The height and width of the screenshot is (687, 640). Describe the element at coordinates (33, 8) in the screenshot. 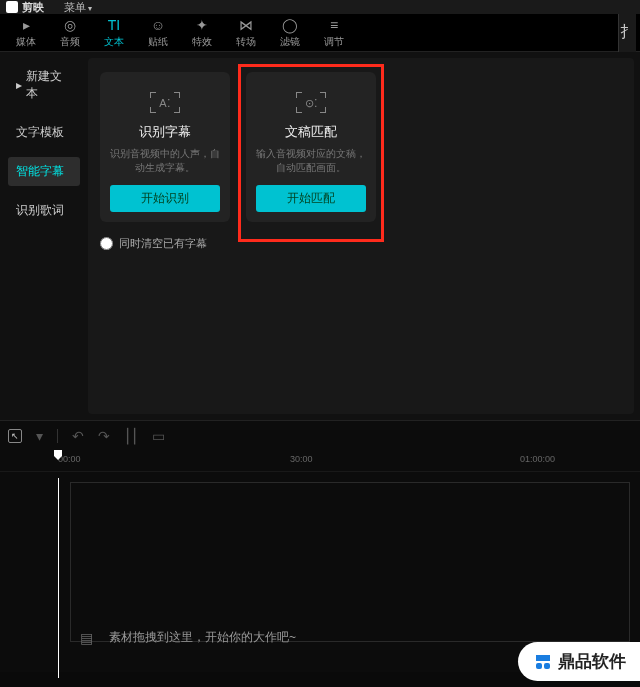

I see `app-name: 剪映` at that location.